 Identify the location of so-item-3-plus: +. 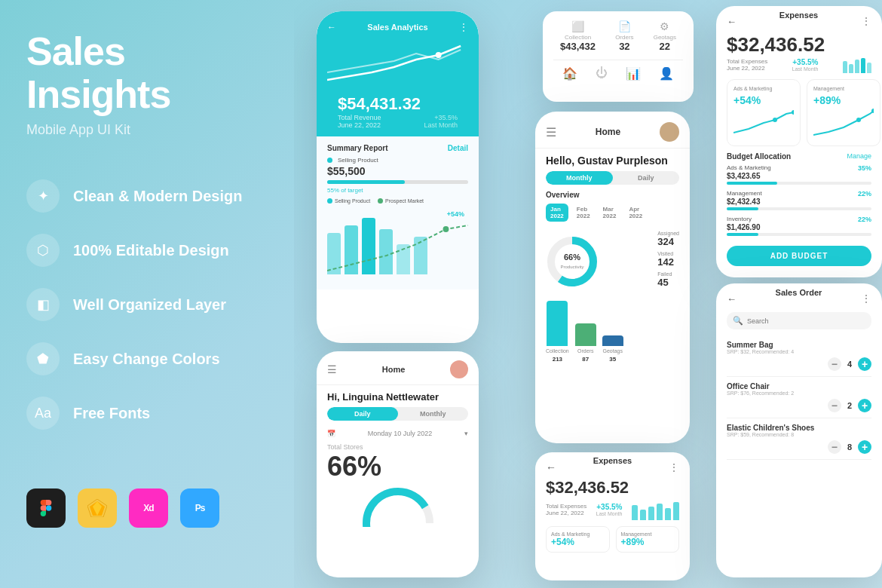
(865, 447).